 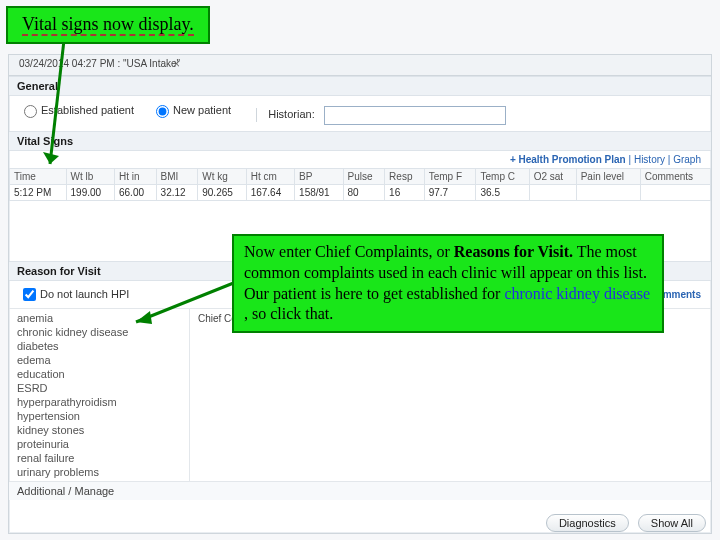 I want to click on list-item: ESRD, so click(x=99, y=388).